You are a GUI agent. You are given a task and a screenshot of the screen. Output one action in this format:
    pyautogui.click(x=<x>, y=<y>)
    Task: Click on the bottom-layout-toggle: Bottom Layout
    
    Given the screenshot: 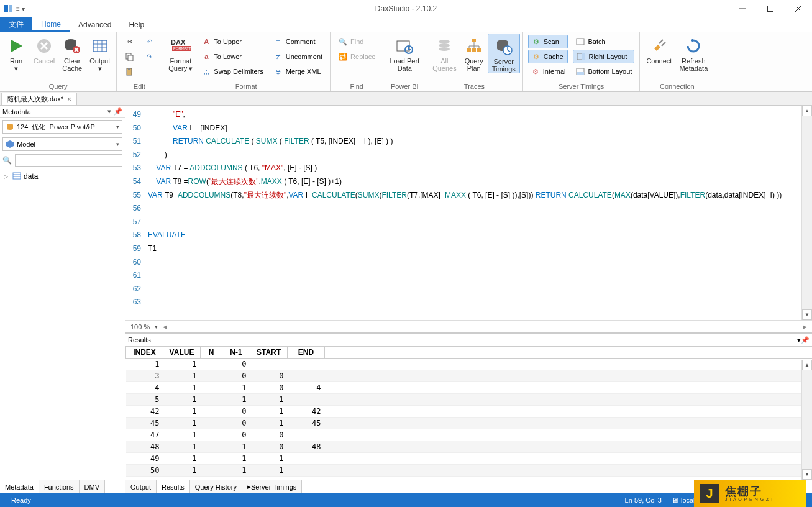 What is the action you would take?
    pyautogui.click(x=604, y=71)
    